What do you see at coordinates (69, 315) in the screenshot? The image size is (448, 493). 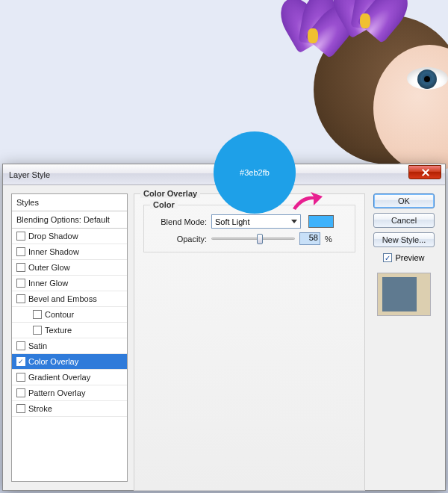 I see `style-item-contour: Contour` at bounding box center [69, 315].